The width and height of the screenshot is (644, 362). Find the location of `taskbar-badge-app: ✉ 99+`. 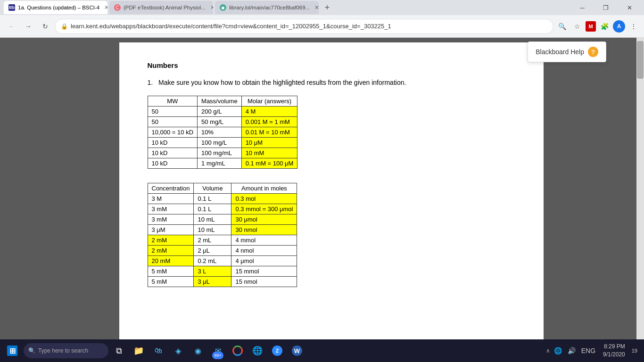

taskbar-badge-app: ✉ 99+ is located at coordinates (218, 351).